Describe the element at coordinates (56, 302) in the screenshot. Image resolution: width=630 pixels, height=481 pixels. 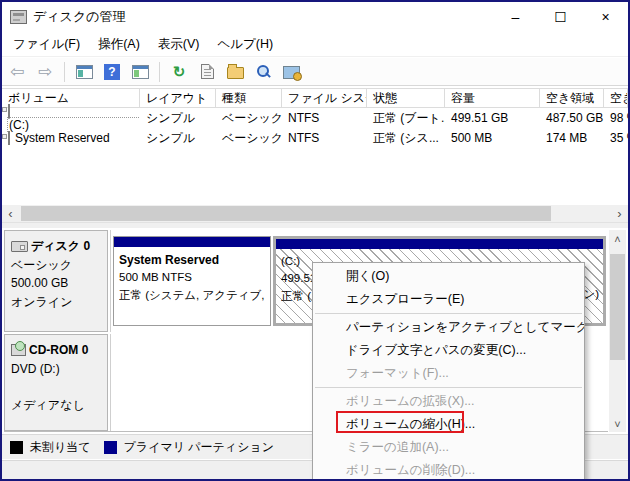
I see `disk0-status: オンライン` at that location.